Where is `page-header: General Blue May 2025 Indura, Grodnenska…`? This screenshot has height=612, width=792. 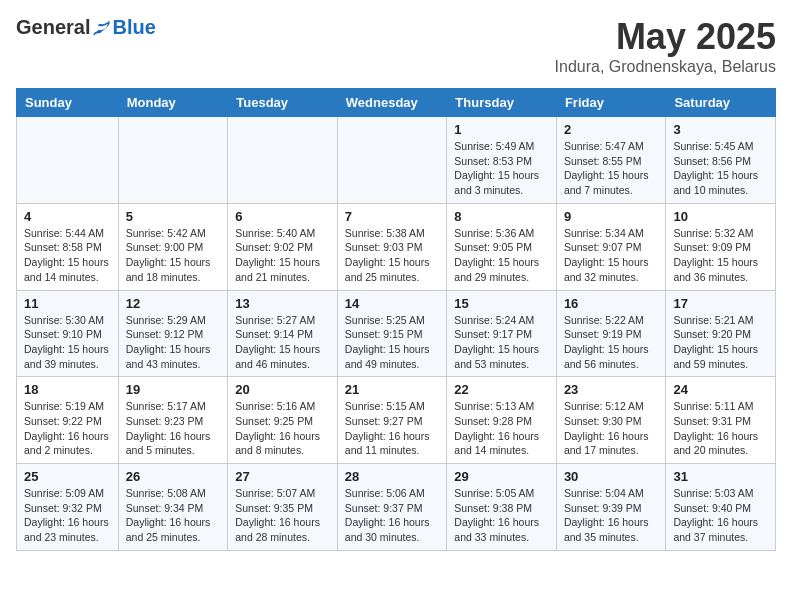
page-header: General Blue May 2025 Indura, Grodnenska… is located at coordinates (396, 46).